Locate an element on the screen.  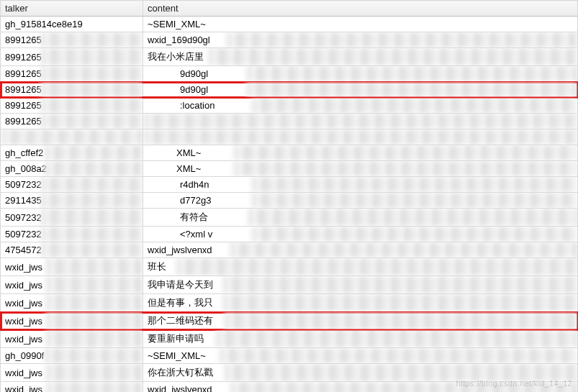
cell-content-text: wxid_jwslvenxd is located at coordinates (180, 388).